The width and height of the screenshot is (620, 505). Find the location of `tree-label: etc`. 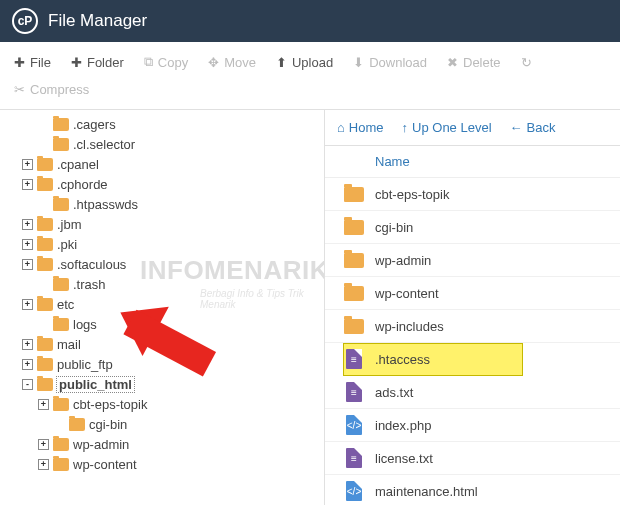

tree-label: etc is located at coordinates (66, 304).